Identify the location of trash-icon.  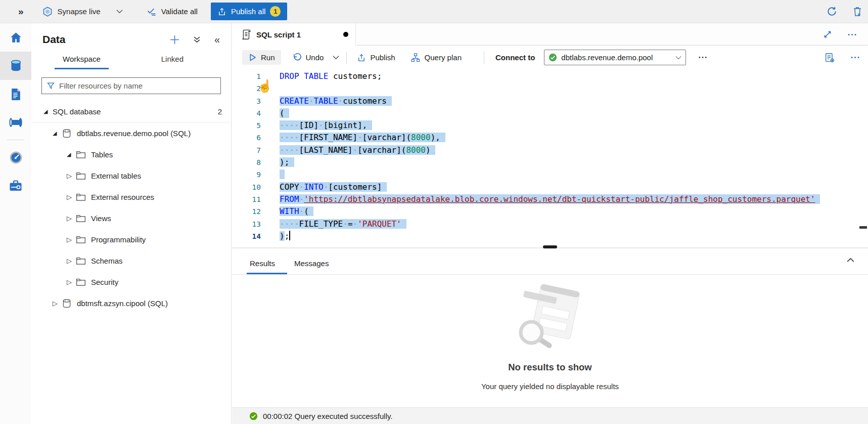
(857, 11).